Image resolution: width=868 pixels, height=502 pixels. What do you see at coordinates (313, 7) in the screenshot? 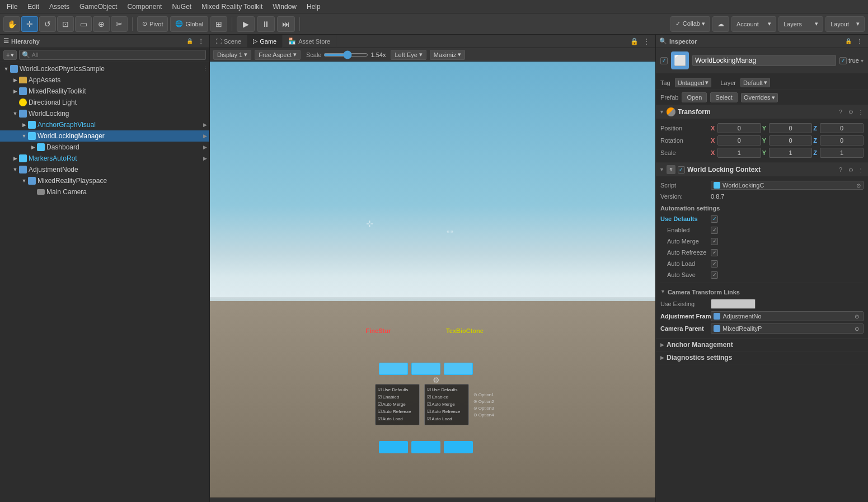
I see `menu-help: Help` at bounding box center [313, 7].